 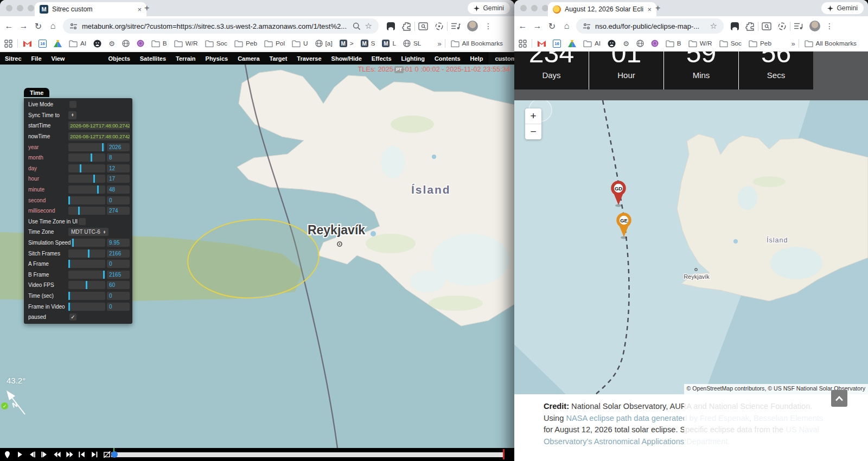 What do you see at coordinates (308, 454) in the screenshot?
I see `timeline-scrubber-track` at bounding box center [308, 454].